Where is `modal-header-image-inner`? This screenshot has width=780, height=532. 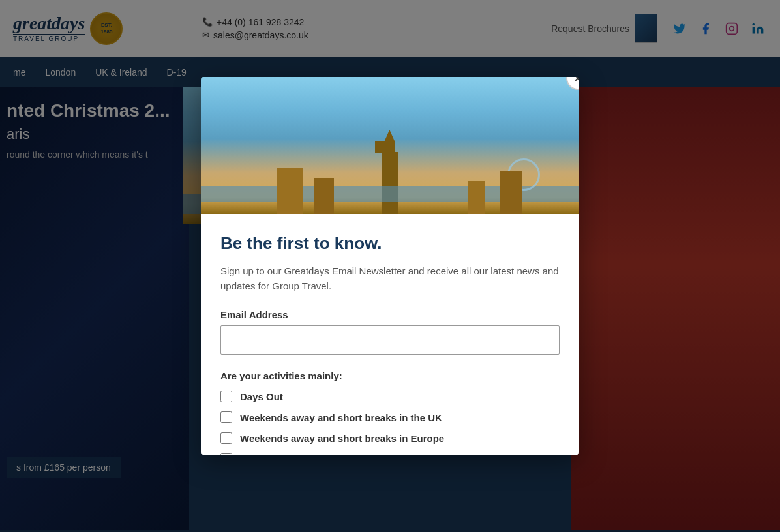 modal-header-image-inner is located at coordinates (390, 145).